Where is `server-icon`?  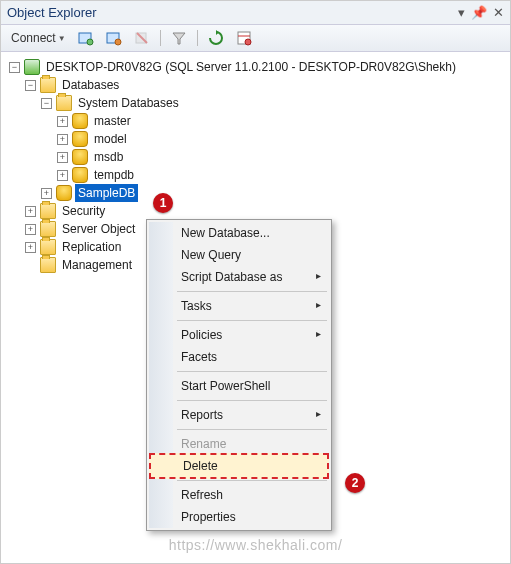 server-icon is located at coordinates (32, 67).